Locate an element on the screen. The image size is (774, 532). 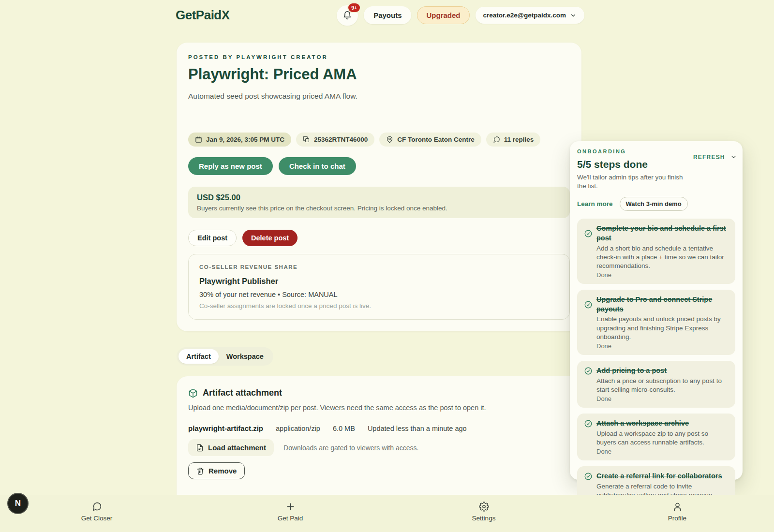
account-menu-button: creator.e2e@getpaidx.com is located at coordinates (530, 15).